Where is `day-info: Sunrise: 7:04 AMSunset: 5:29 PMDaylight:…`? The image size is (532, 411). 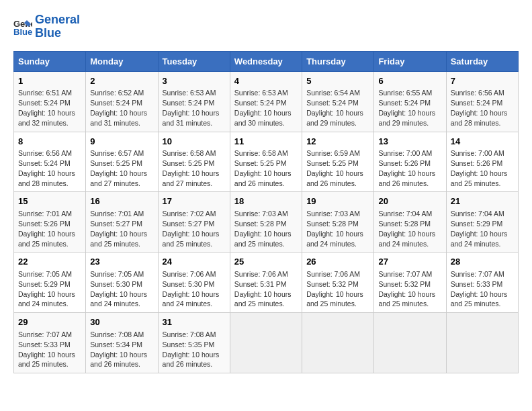 day-info: Sunrise: 7:04 AMSunset: 5:29 PMDaylight:… is located at coordinates (480, 228).